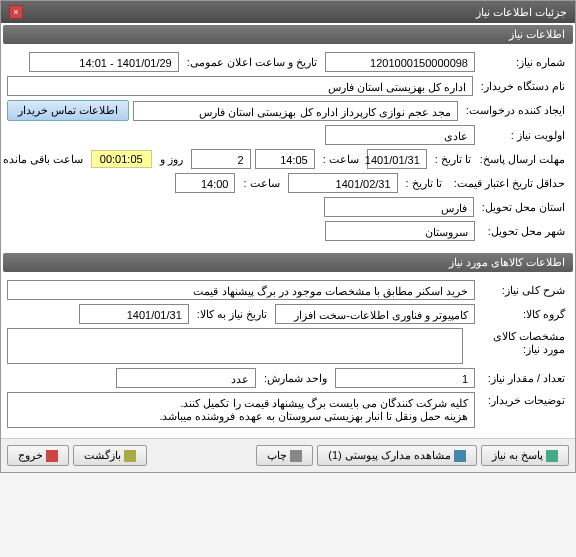 The height and width of the screenshot is (557, 576). I want to click on announce-label: تاریخ و ساعت اعلان عمومی:, so click(252, 62).